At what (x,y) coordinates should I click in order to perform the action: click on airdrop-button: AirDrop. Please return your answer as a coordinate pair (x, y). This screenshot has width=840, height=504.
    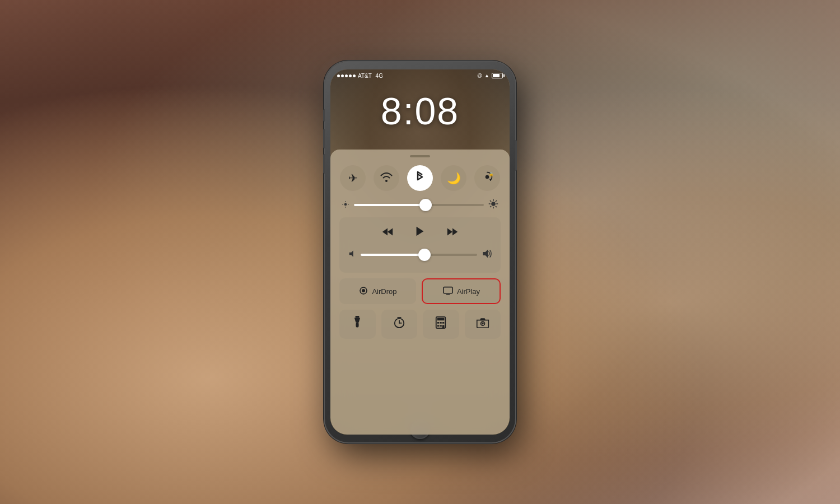
    Looking at the image, I should click on (377, 291).